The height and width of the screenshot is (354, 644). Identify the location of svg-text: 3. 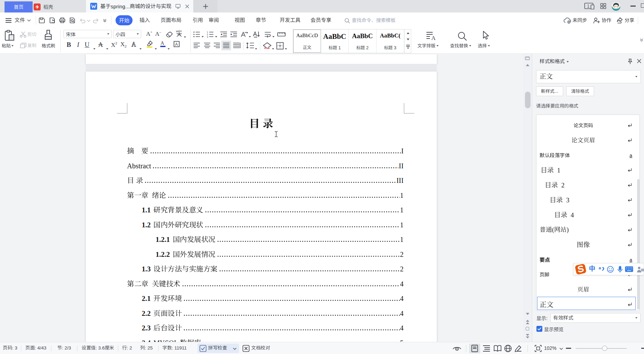
(207, 37).